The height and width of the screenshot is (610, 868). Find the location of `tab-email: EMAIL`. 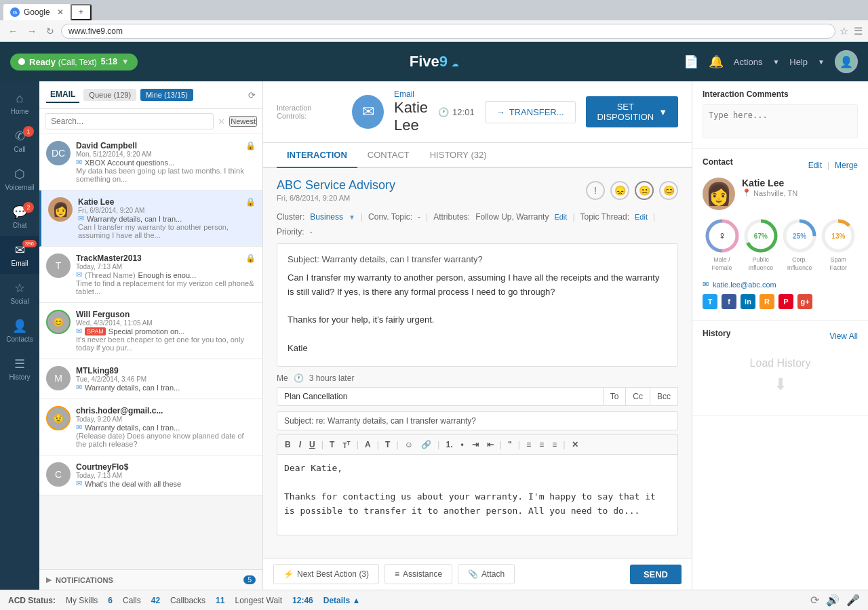

tab-email: EMAIL is located at coordinates (62, 95).